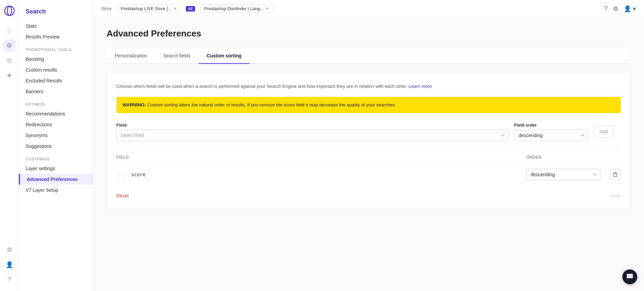 The image size is (644, 291). What do you see at coordinates (56, 70) in the screenshot?
I see `sidebar-item-custom-results: Custom results` at bounding box center [56, 70].